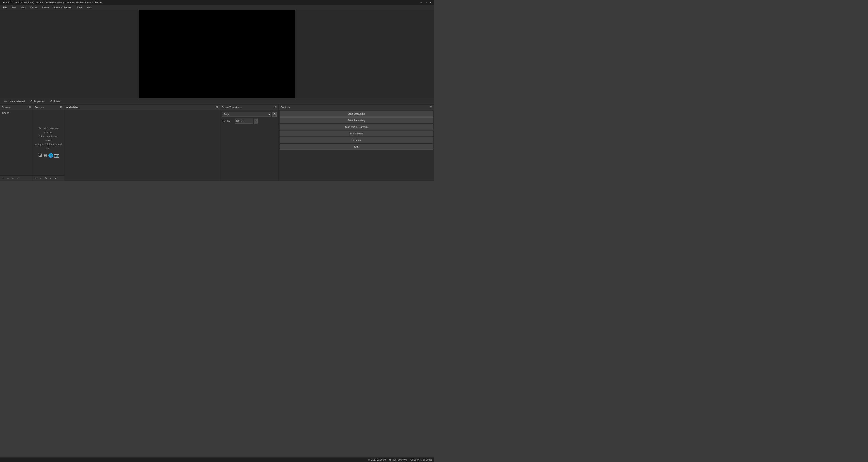 This screenshot has width=868, height=462. I want to click on start-streaming-button: Start Streaming, so click(356, 114).